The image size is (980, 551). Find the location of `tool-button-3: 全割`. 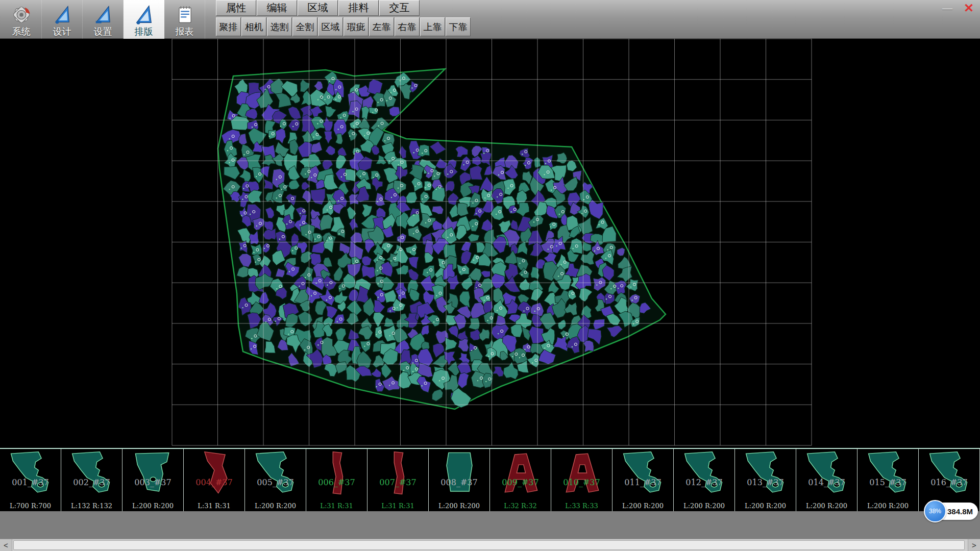

tool-button-3: 全割 is located at coordinates (305, 27).